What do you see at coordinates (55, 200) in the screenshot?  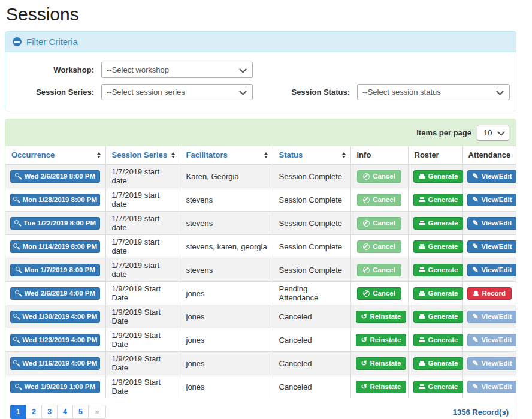 I see `occurrence-button: Mon 1/28/2019 8:00 PM` at bounding box center [55, 200].